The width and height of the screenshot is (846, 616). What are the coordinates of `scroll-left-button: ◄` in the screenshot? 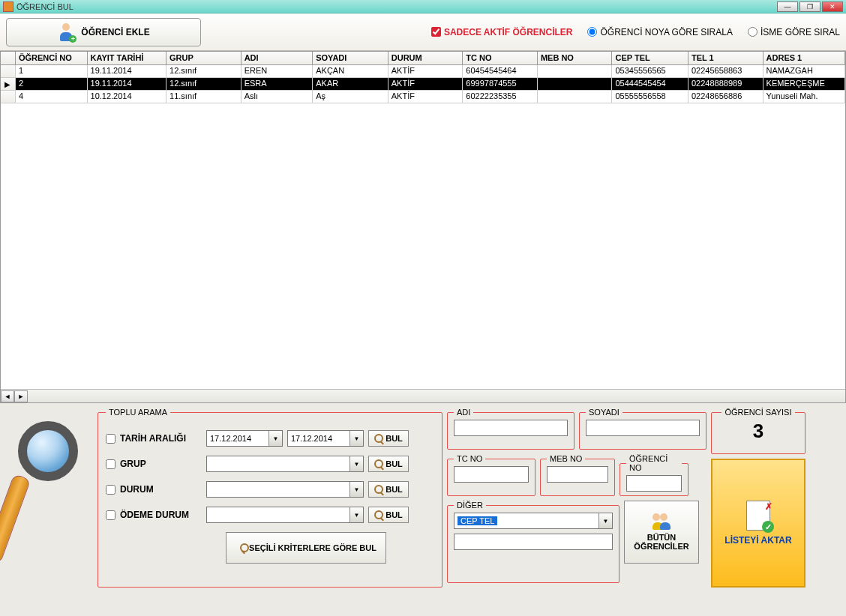 It's located at (8, 396).